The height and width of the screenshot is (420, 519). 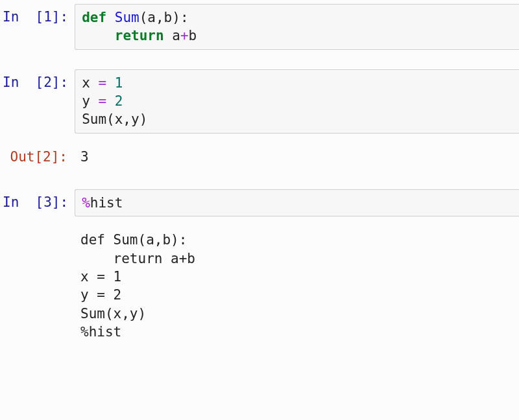 I want to click on notebook-output-cell: Out[2]: 3, so click(x=260, y=157).